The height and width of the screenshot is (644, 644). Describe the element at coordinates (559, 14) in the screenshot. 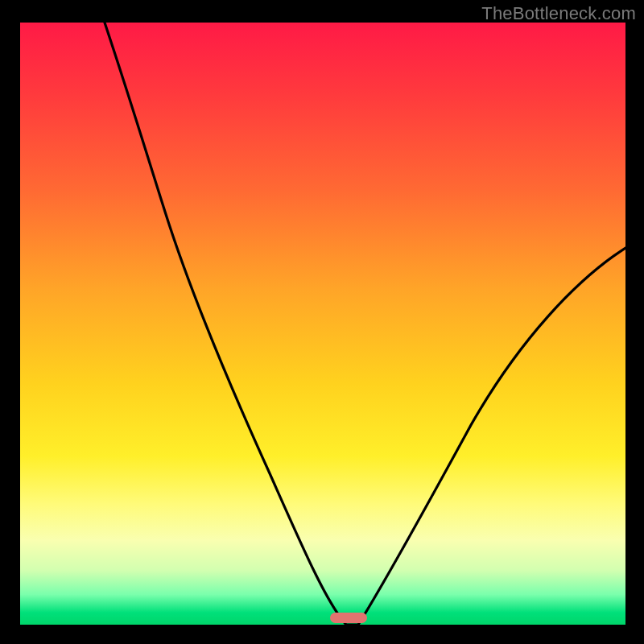

I see `watermark-text: TheBottleneck.com` at that location.